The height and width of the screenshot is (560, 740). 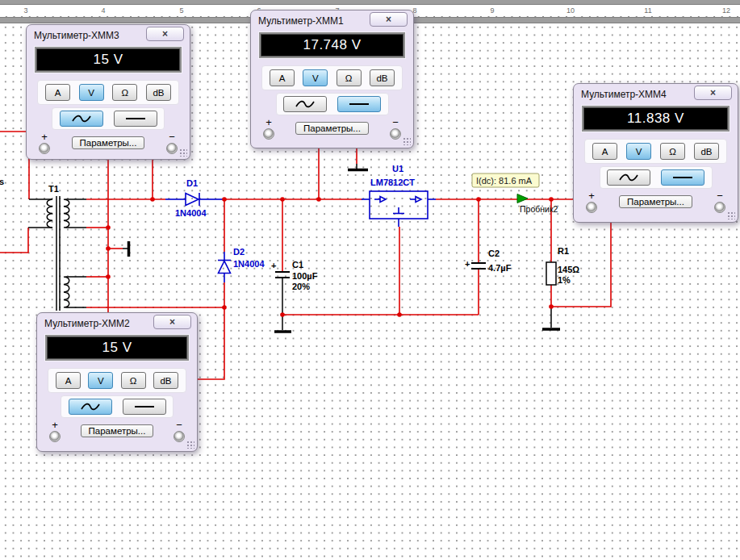 What do you see at coordinates (398, 169) in the screenshot?
I see `regulator-u1-ref-label: U1` at bounding box center [398, 169].